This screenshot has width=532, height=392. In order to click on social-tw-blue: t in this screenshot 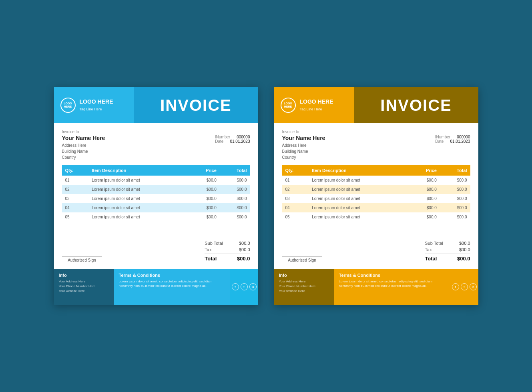, I will do `click(244, 287)`.